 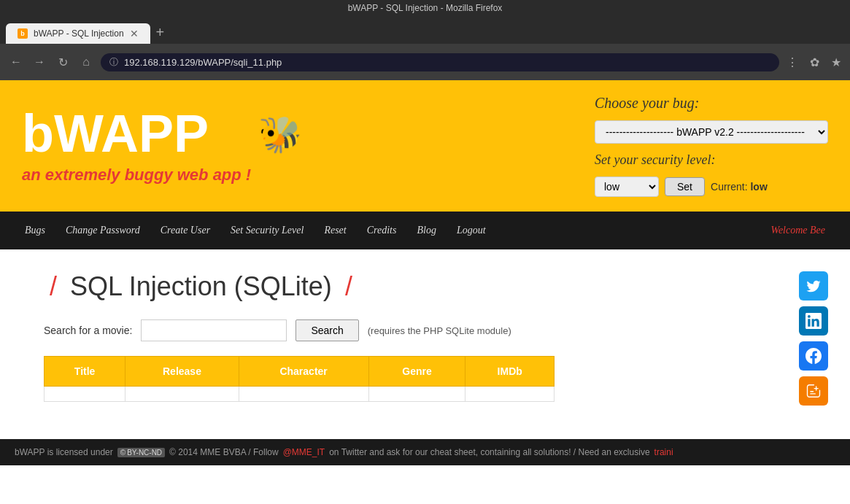 I want to click on col-release: Release, so click(x=182, y=372).